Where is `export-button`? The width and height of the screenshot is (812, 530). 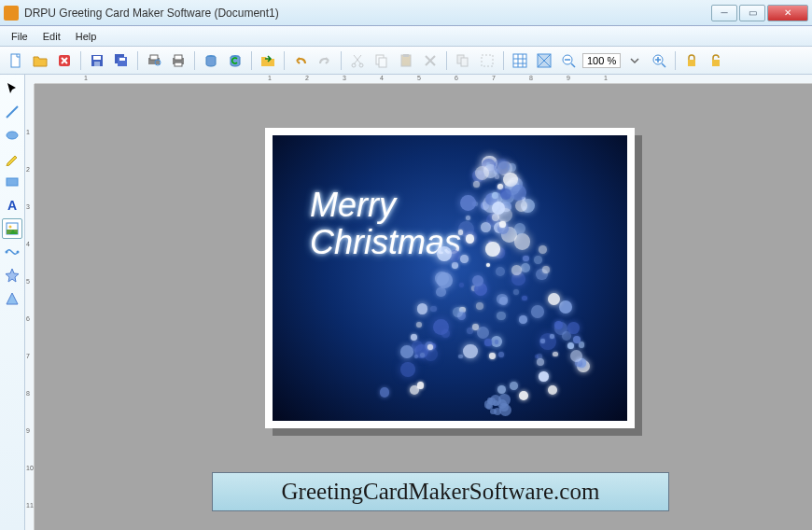 export-button is located at coordinates (268, 61).